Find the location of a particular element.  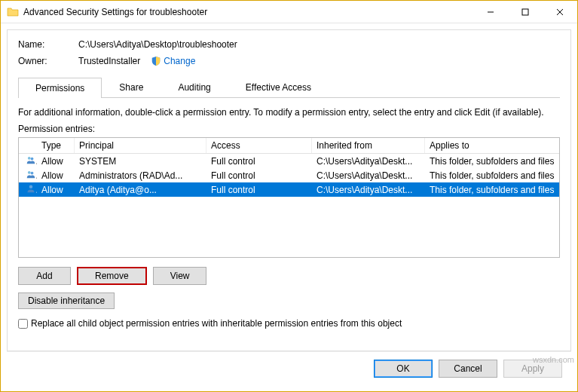

footer: OK Cancel Apply is located at coordinates (289, 368).